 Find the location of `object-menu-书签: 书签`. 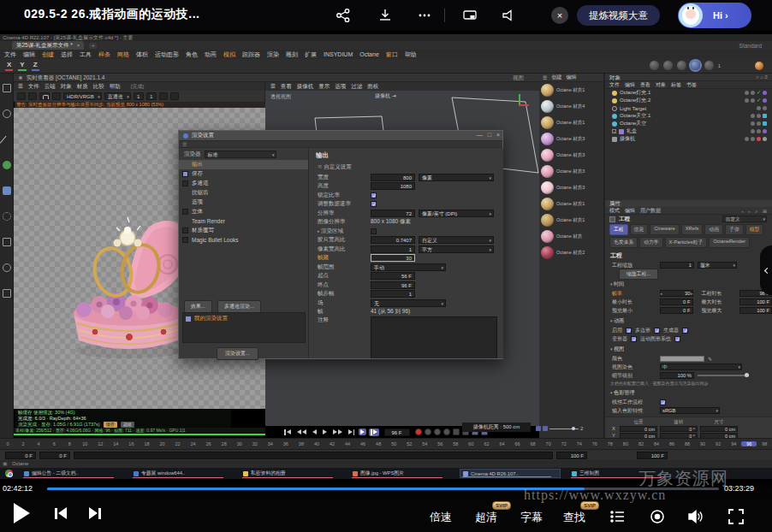

object-menu-书签: 书签 is located at coordinates (692, 86).